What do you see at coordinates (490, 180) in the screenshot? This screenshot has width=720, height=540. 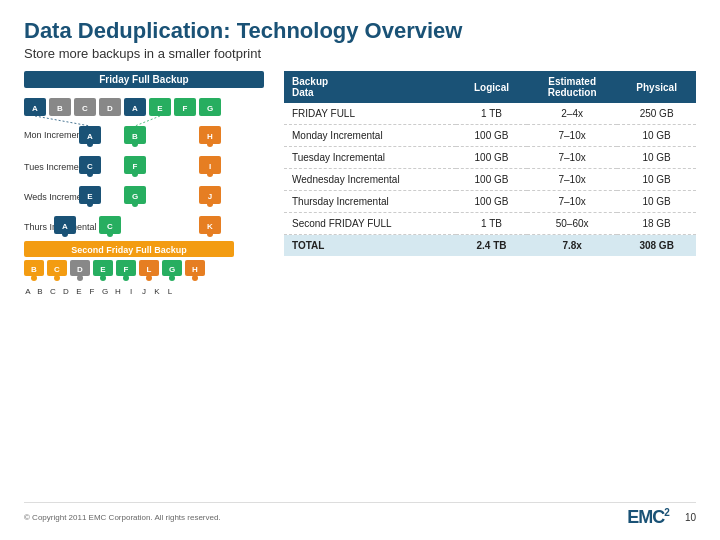 I see `table-row: Wednesday Incremental100 GB7–10x10 GB` at bounding box center [490, 180].